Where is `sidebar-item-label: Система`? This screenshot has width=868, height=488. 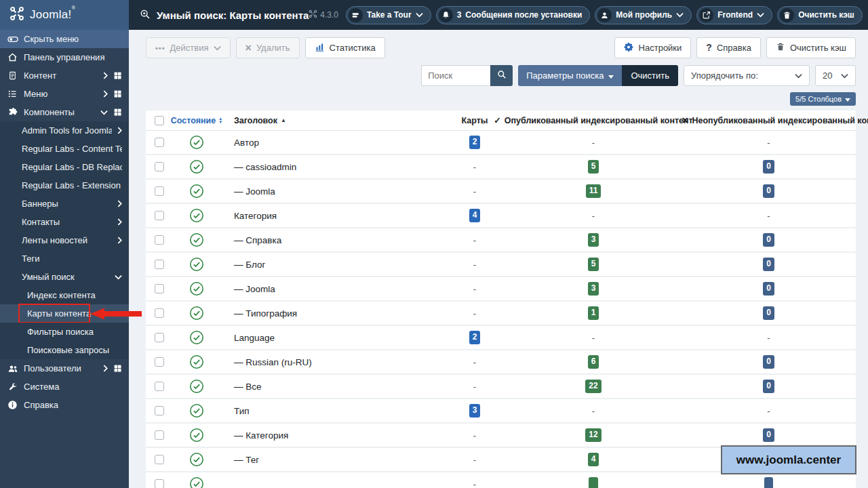 sidebar-item-label: Система is located at coordinates (73, 386).